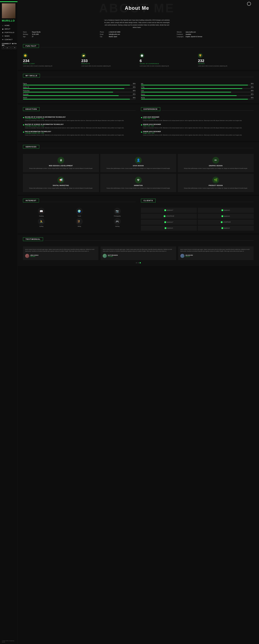 The width and height of the screenshot is (259, 644). What do you see at coordinates (117, 222) in the screenshot?
I see `interest-gaming: 🎮 Gaming` at bounding box center [117, 222].